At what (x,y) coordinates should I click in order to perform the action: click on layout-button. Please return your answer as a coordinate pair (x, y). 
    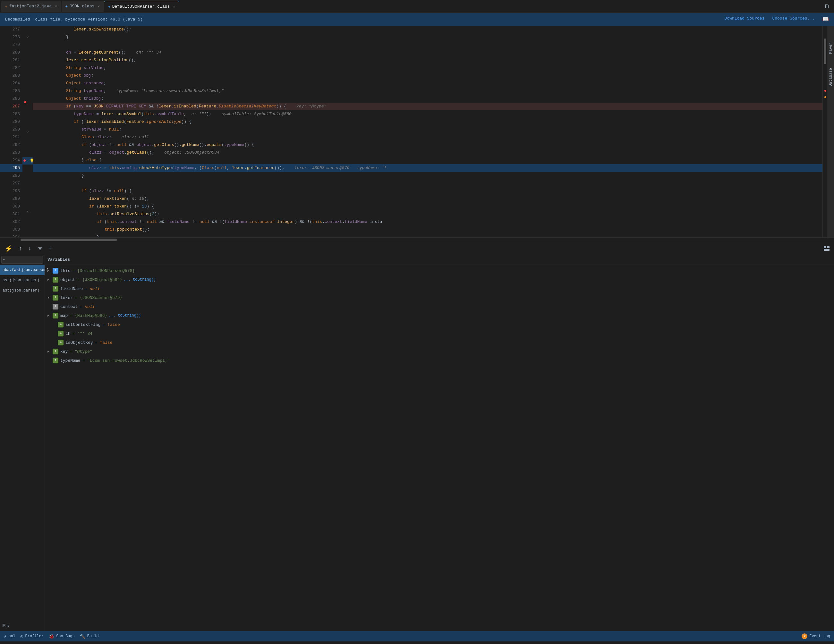
    Looking at the image, I should click on (826, 249).